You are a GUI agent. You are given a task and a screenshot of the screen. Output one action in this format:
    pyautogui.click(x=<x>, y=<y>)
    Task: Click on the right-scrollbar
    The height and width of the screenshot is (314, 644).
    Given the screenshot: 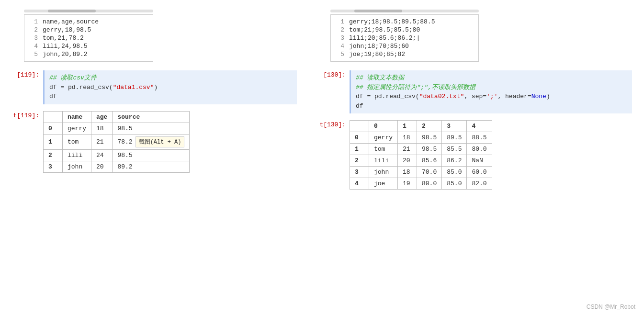 What is the action you would take?
    pyautogui.click(x=405, y=11)
    